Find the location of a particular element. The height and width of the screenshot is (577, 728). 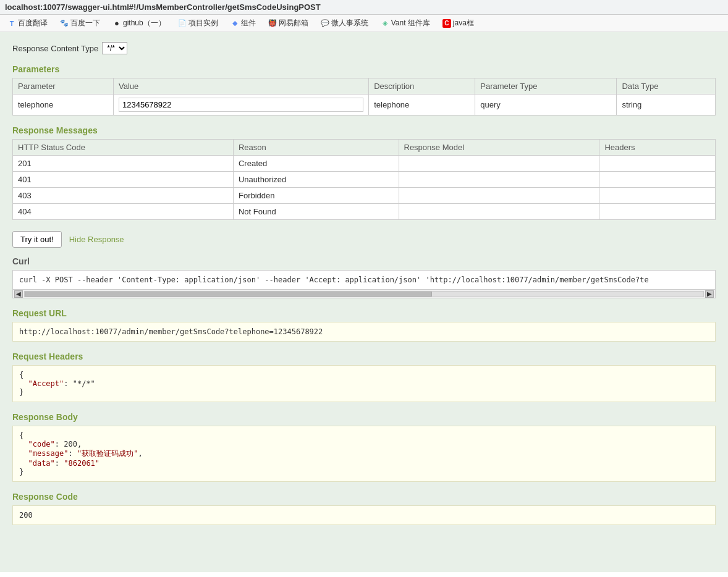

param-cell-description: telephone is located at coordinates (422, 105).